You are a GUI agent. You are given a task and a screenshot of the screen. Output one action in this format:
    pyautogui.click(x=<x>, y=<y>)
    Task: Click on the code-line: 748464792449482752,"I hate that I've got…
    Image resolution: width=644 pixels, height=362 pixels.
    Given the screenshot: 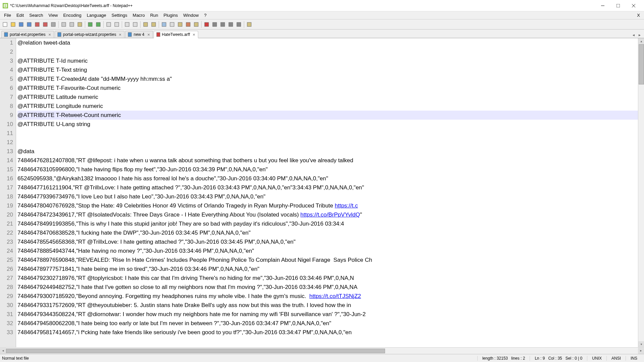 What is the action you would take?
    pyautogui.click(x=331, y=287)
    